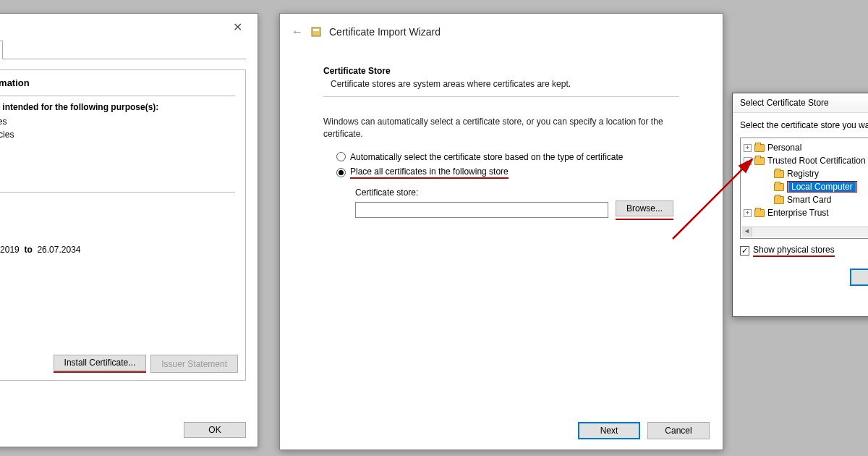 This screenshot has height=456, width=868. Describe the element at coordinates (501, 29) in the screenshot. I see `wizard-header: ← Certificate Import Wizard` at that location.